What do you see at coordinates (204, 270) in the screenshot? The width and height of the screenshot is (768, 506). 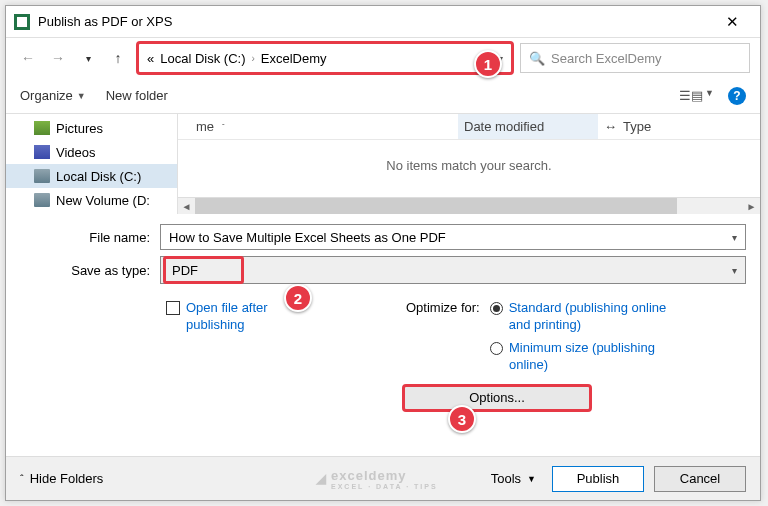 I see `saveastype-value-highlight: PDF` at bounding box center [204, 270].